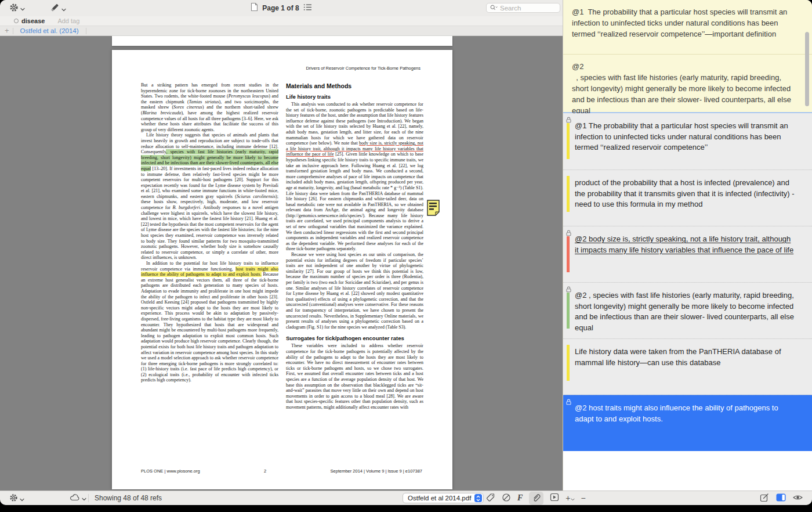  Describe the element at coordinates (210, 322) in the screenshot. I see `paragraph: In addition to the potential for host li…` at that location.